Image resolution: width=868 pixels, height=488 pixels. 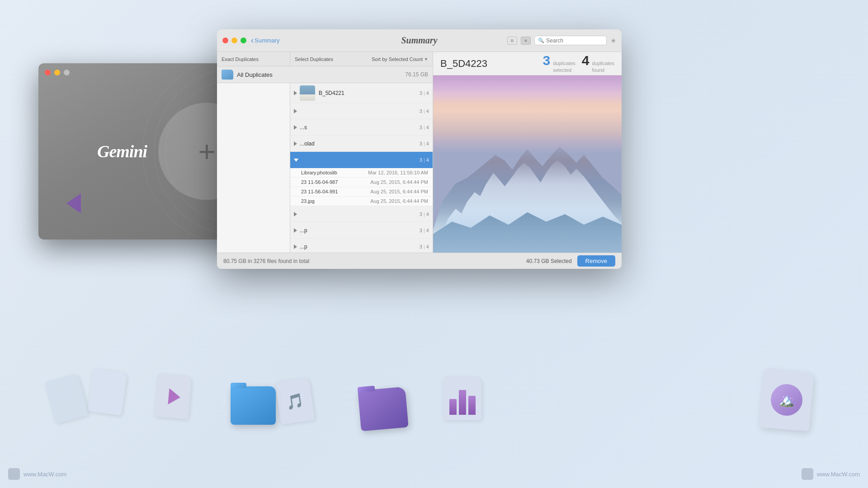 What do you see at coordinates (787, 400) in the screenshot?
I see `desktop-photo-icon: 🏔️` at bounding box center [787, 400].